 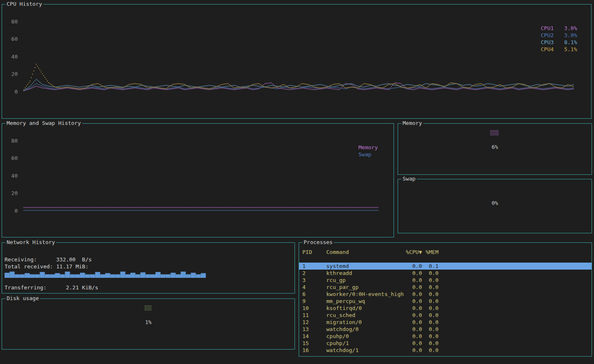 I want to click on process-cell-pid: 1, so click(x=314, y=266).